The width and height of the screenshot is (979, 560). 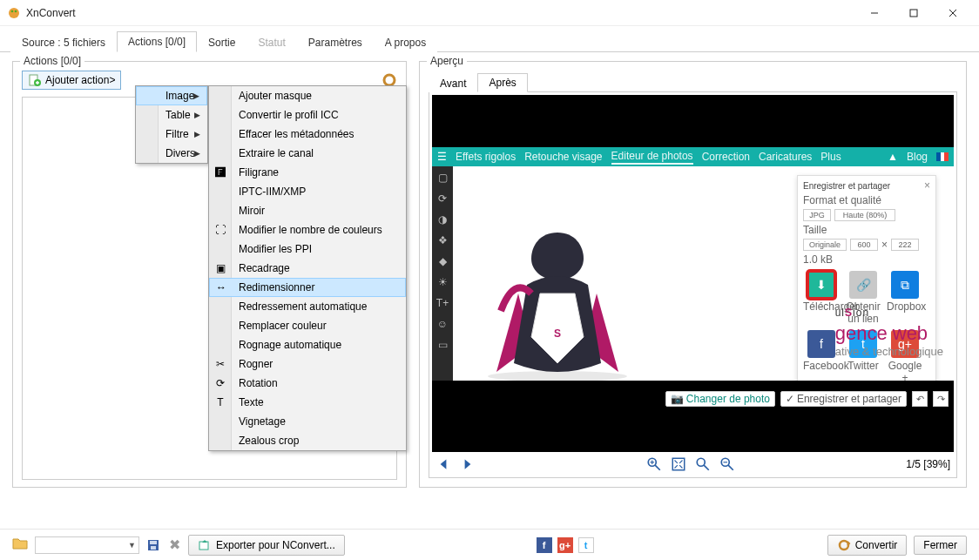 What do you see at coordinates (64, 42) in the screenshot?
I see `tab-source: Source : 5 fichiers` at bounding box center [64, 42].